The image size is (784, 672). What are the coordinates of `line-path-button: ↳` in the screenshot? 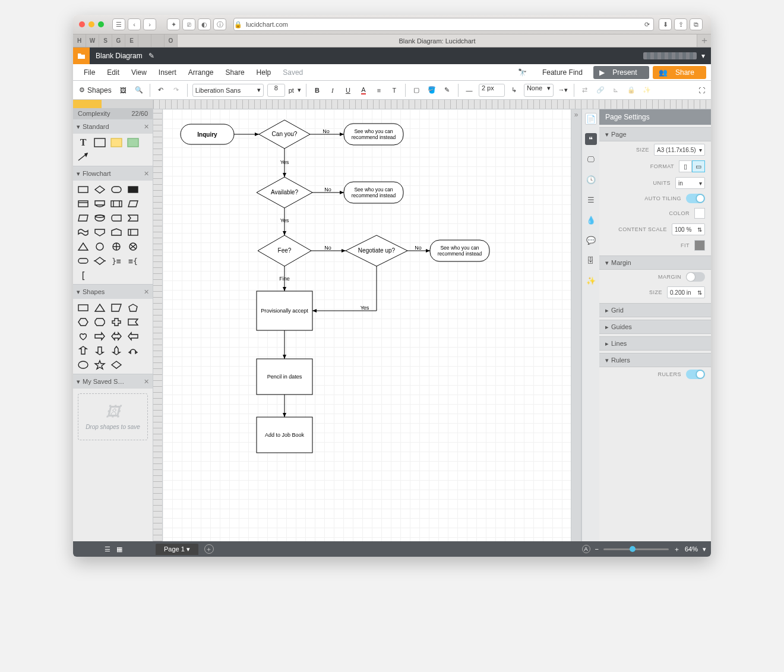 It's located at (514, 90).